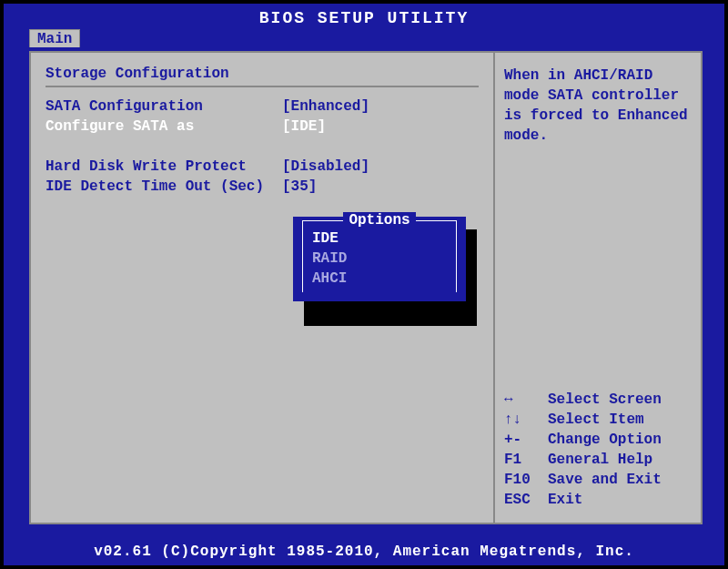 The width and height of the screenshot is (728, 569). Describe the element at coordinates (299, 187) in the screenshot. I see `setting-value: [35]` at that location.